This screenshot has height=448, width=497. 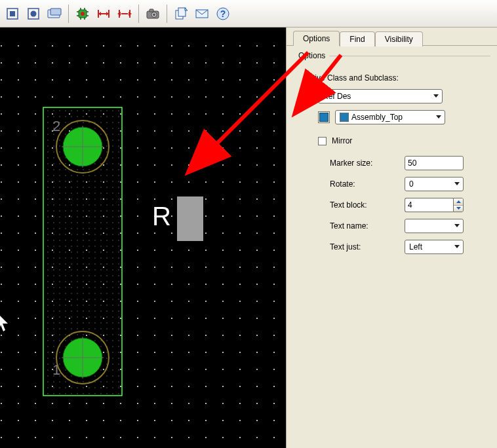 I want to click on pad-label: 1, so click(x=56, y=369).